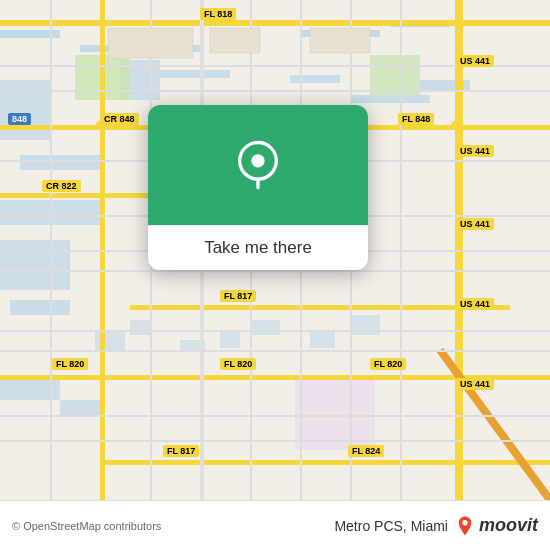  I want to click on road-label-fl818: FL 818, so click(218, 14).